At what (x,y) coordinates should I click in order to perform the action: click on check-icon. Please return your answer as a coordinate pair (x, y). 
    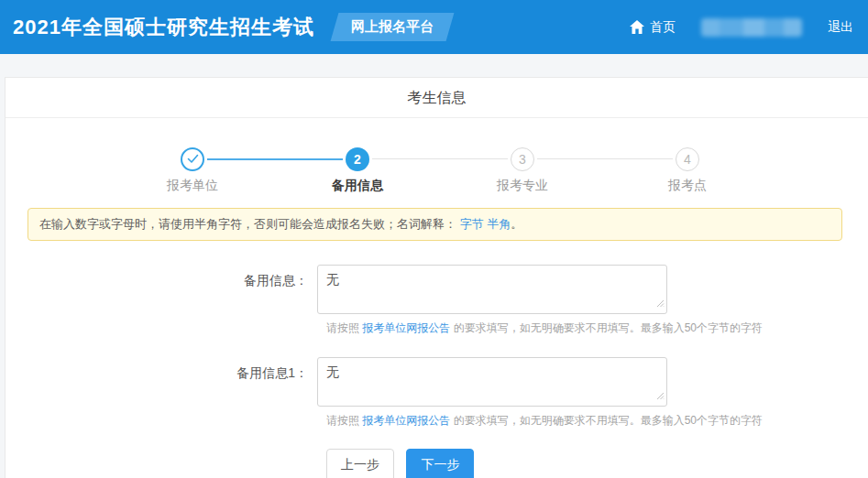
    Looking at the image, I should click on (192, 159).